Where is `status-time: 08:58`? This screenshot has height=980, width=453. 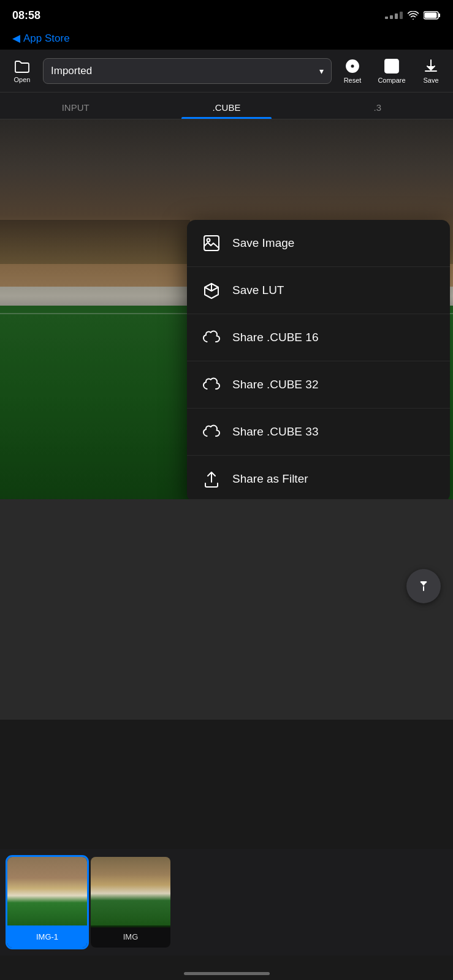 status-time: 08:58 is located at coordinates (26, 16).